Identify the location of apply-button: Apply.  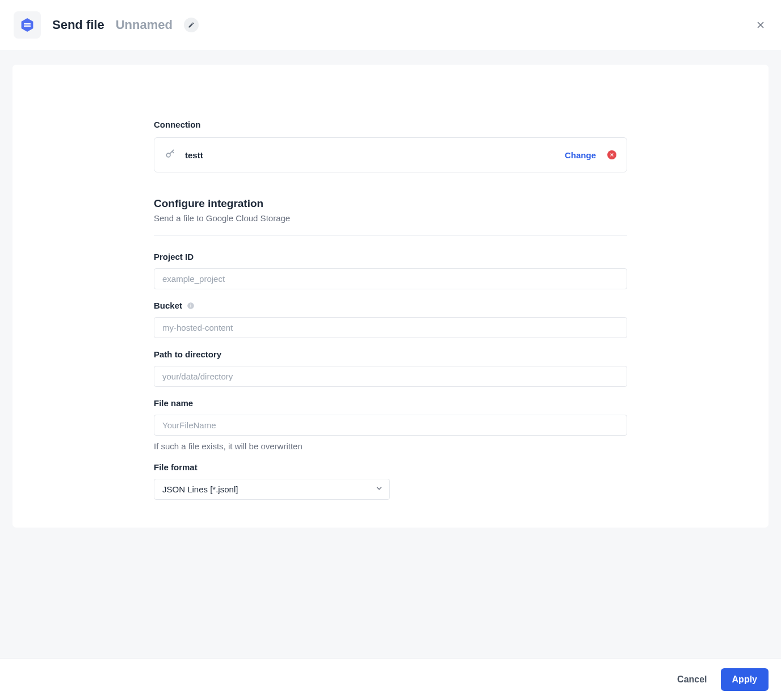
(745, 680).